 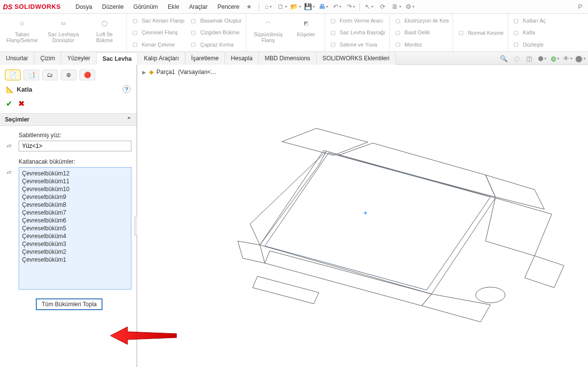 I want to click on tab-pm-display: 🗂, so click(x=50, y=75).